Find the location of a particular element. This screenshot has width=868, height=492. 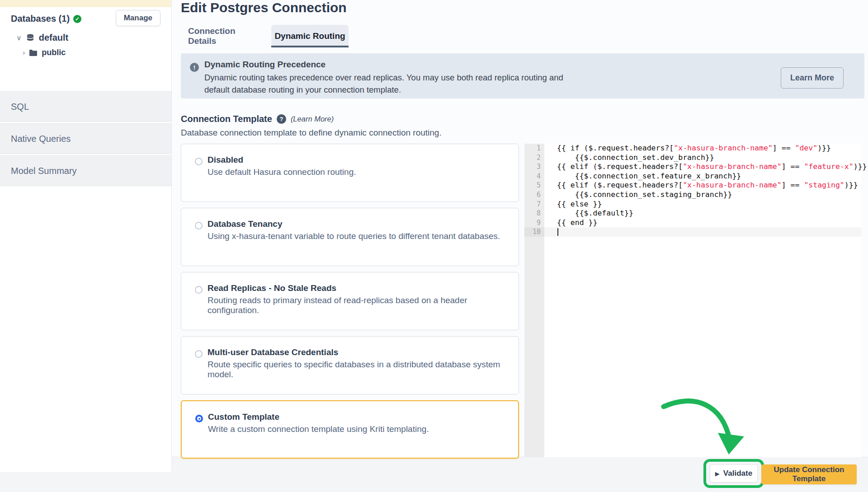

code-text: {{$.connection_set.staging_branch}} is located at coordinates (703, 195).